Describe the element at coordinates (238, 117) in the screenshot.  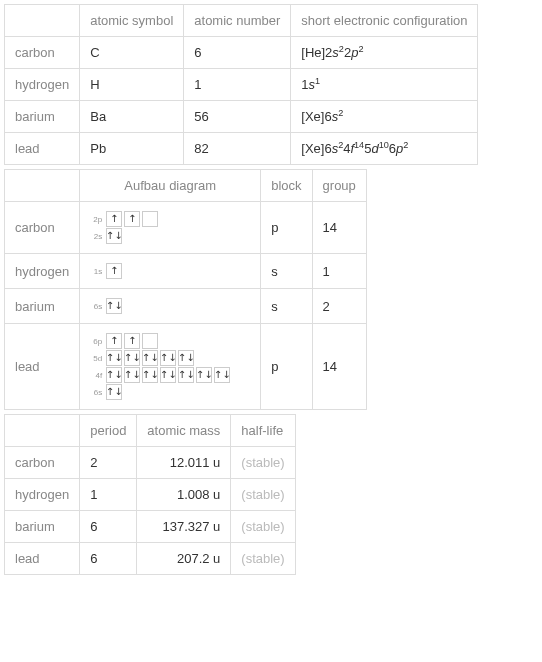
I see `atomic-number: 56` at that location.